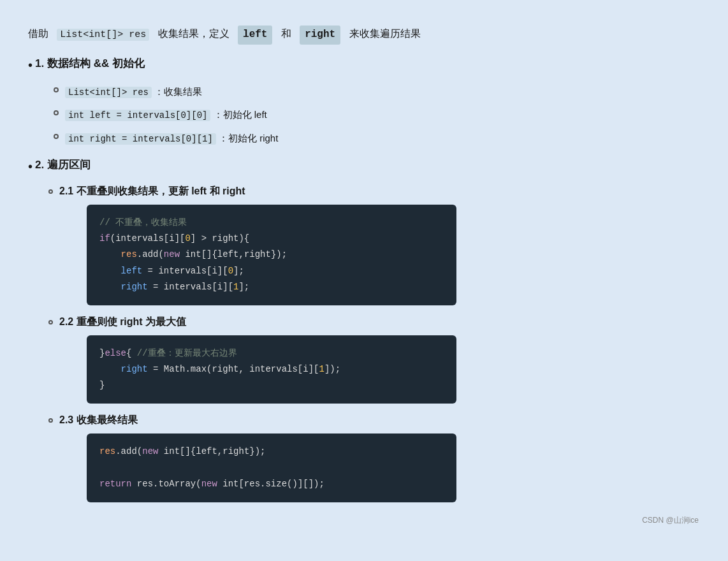 The width and height of the screenshot is (728, 561). Describe the element at coordinates (374, 323) in the screenshot. I see `subsection-2-2-title: 2.2 重叠则使 right 为最大值` at that location.